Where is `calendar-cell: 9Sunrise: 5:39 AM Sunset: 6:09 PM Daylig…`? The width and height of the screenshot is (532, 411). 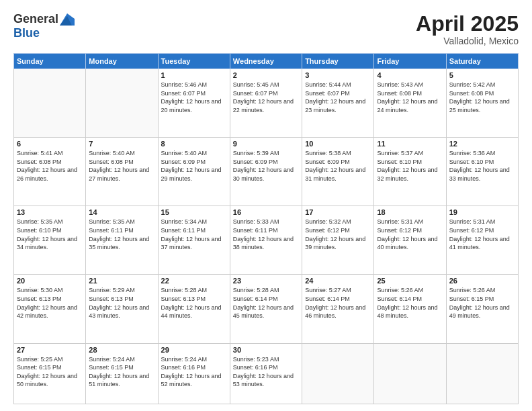
calendar-cell: 9Sunrise: 5:39 AM Sunset: 6:09 PM Daylig… is located at coordinates (266, 172).